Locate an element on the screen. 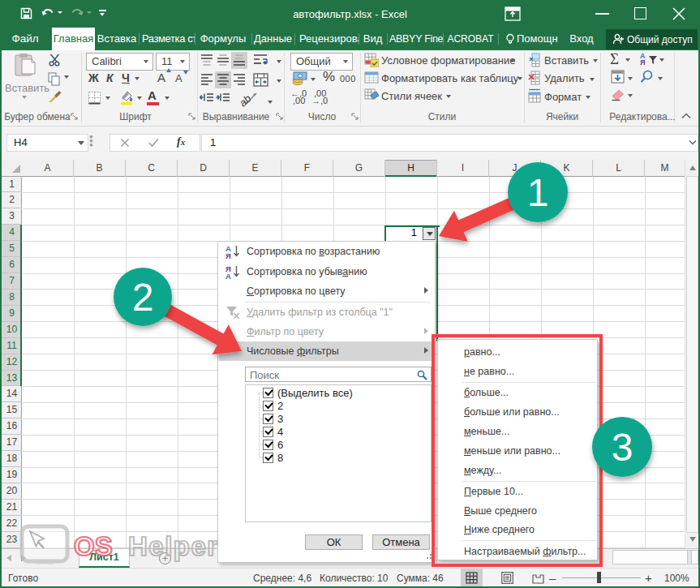 The width and height of the screenshot is (700, 588). svg-text: Helper is located at coordinates (174, 547).